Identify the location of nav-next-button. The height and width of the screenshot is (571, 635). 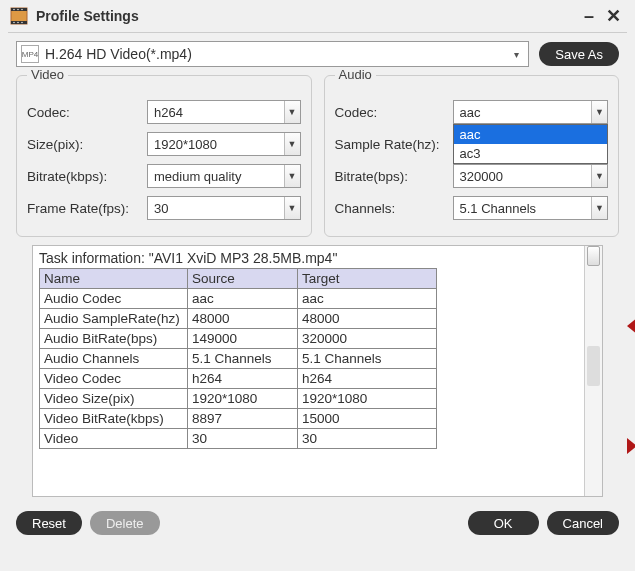
(629, 446).